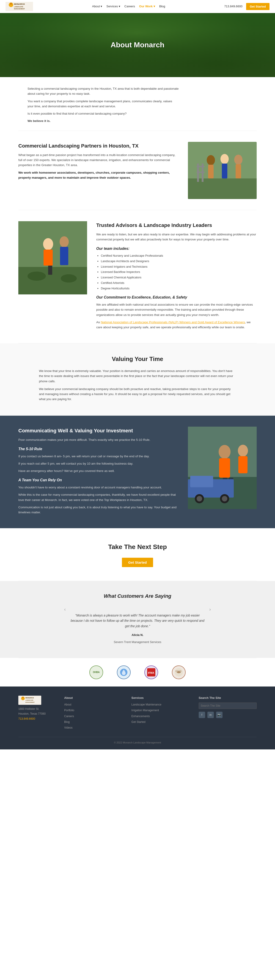 This screenshot has height=980, width=275. Describe the element at coordinates (138, 277) in the screenshot. I see `trusted-inner: Trusted Advisors & Landscape Industry Le…` at that location.